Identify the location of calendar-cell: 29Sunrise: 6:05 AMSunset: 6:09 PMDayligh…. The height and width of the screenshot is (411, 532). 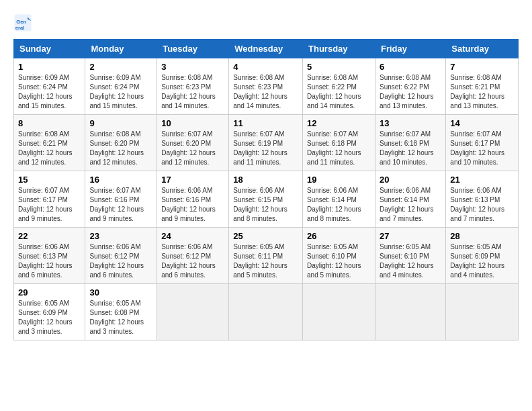
(50, 312).